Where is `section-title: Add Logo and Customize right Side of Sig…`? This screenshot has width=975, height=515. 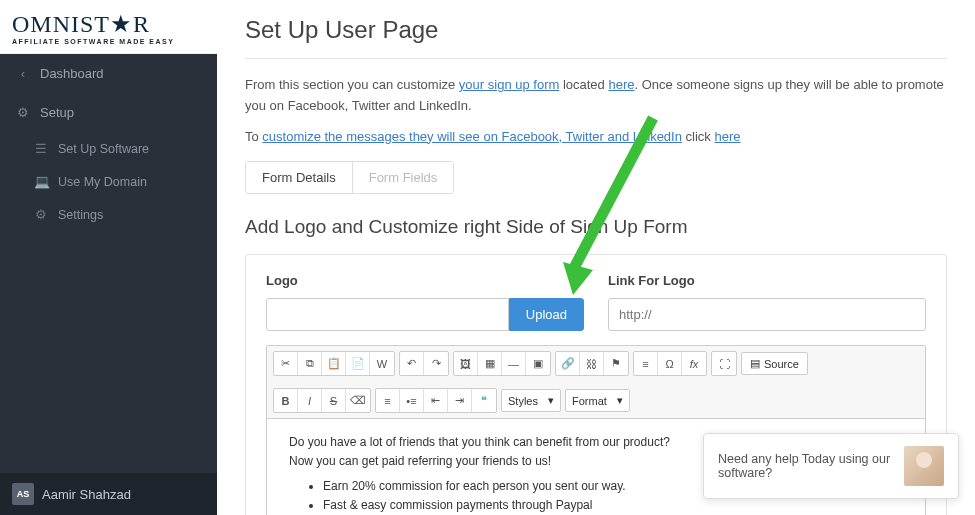 section-title: Add Logo and Customize right Side of Sig… is located at coordinates (596, 227).